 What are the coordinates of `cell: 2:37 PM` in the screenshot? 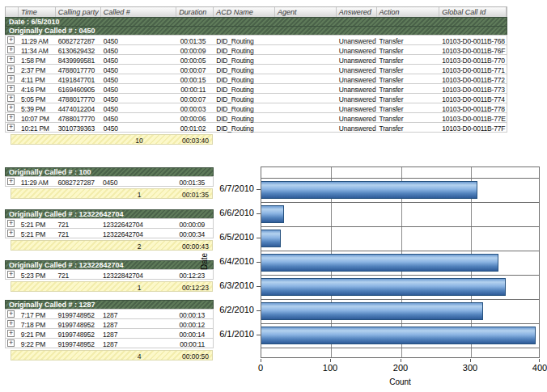 It's located at (37, 70).